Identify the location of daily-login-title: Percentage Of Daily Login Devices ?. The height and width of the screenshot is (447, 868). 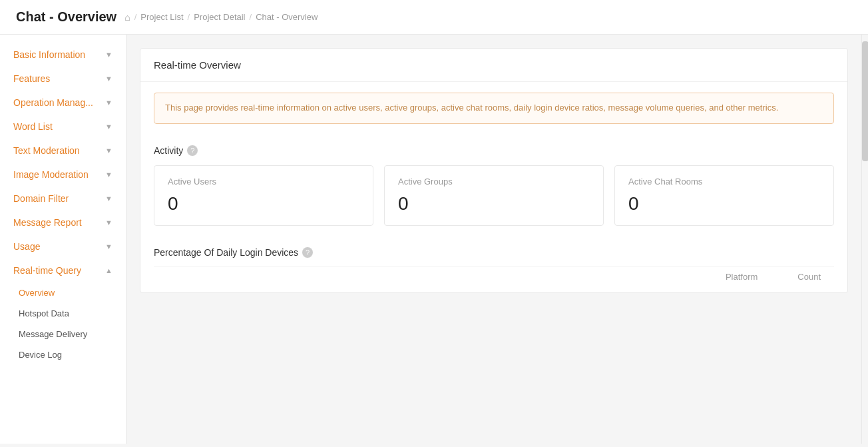
(494, 252).